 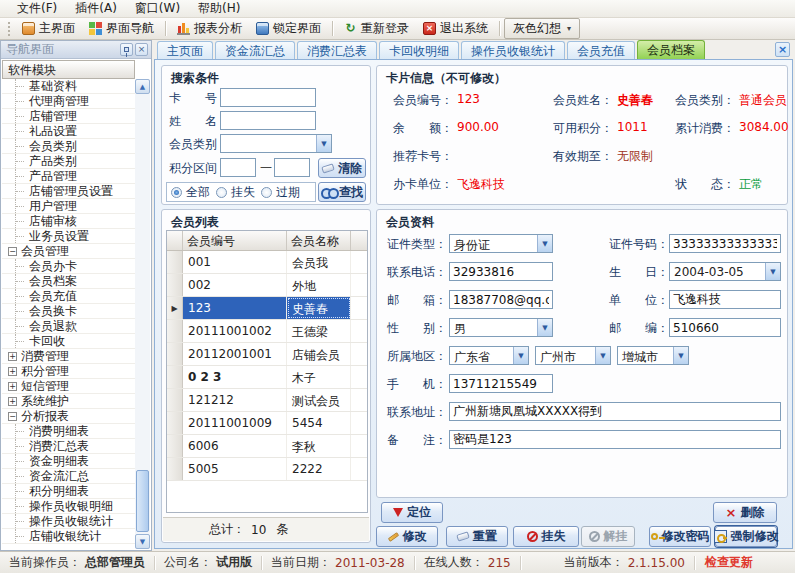 What do you see at coordinates (725, 244) in the screenshot?
I see `id-number-input` at bounding box center [725, 244].